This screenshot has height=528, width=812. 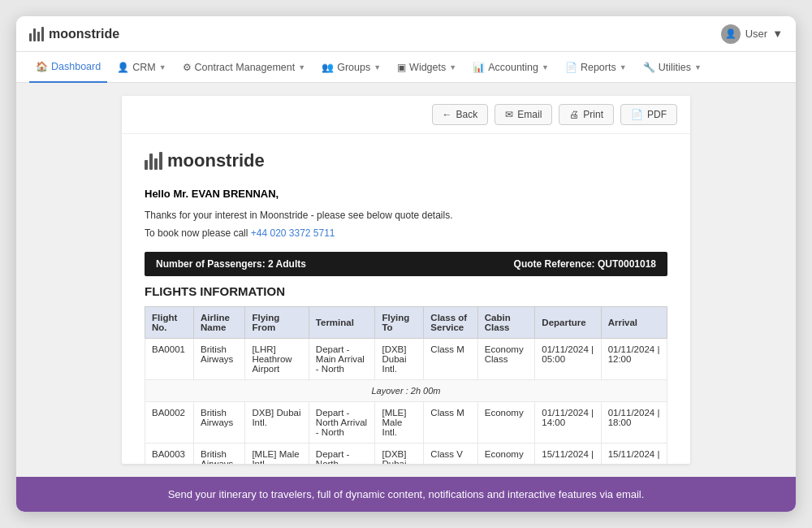 I want to click on col-cabin-class: Cabin Class, so click(x=507, y=323).